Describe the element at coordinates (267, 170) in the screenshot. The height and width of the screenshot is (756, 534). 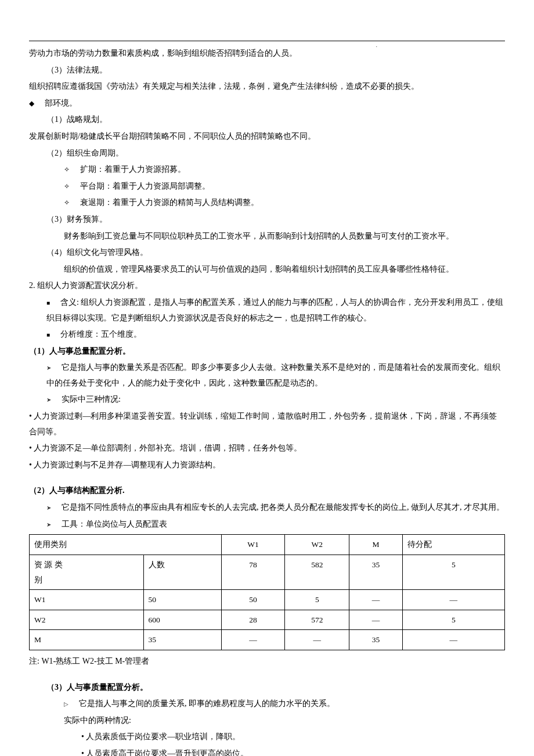
I see `para-sub: 扩期：着重于人力资源招募。` at that location.